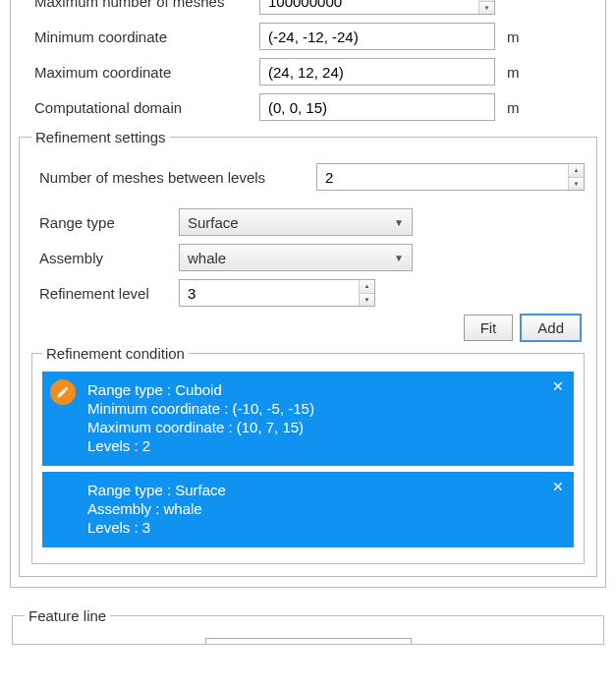  I want to click on card-line: Minimum coordinate : (-10, -5, -15), so click(324, 409).